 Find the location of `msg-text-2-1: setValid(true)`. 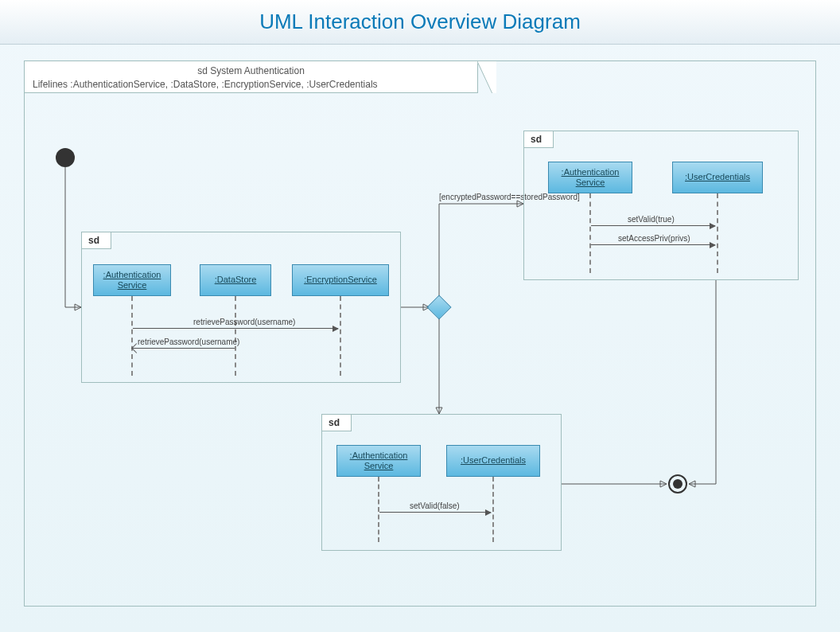

msg-text-2-1: setValid(true) is located at coordinates (651, 220).